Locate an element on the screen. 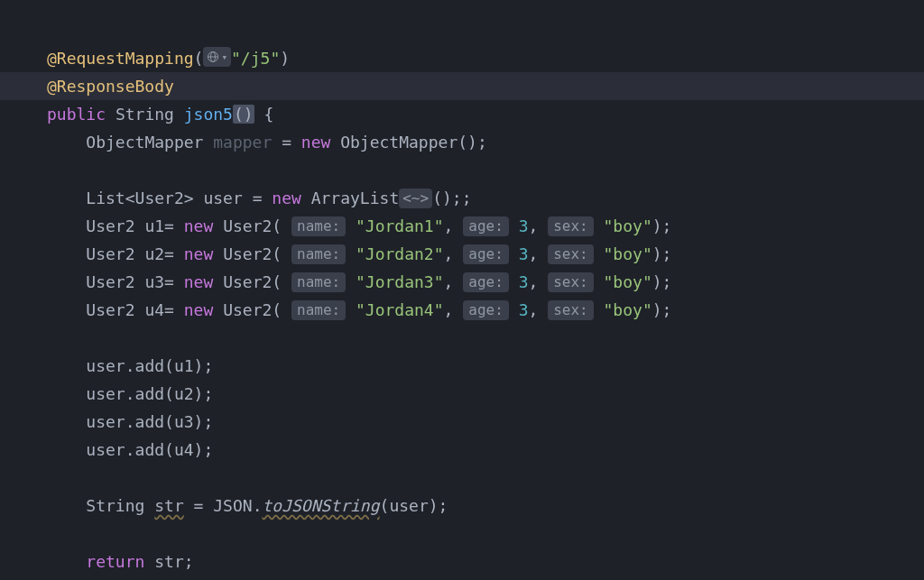 Image resolution: width=924 pixels, height=580 pixels. string-literal: "/j5" is located at coordinates (255, 58).